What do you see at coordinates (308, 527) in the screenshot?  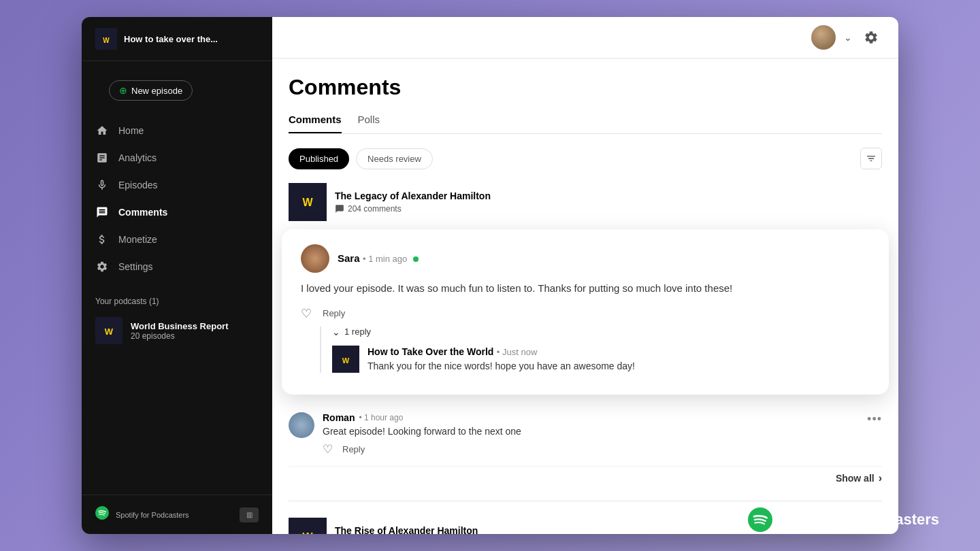 I see `episode-thumb-2: W` at bounding box center [308, 527].